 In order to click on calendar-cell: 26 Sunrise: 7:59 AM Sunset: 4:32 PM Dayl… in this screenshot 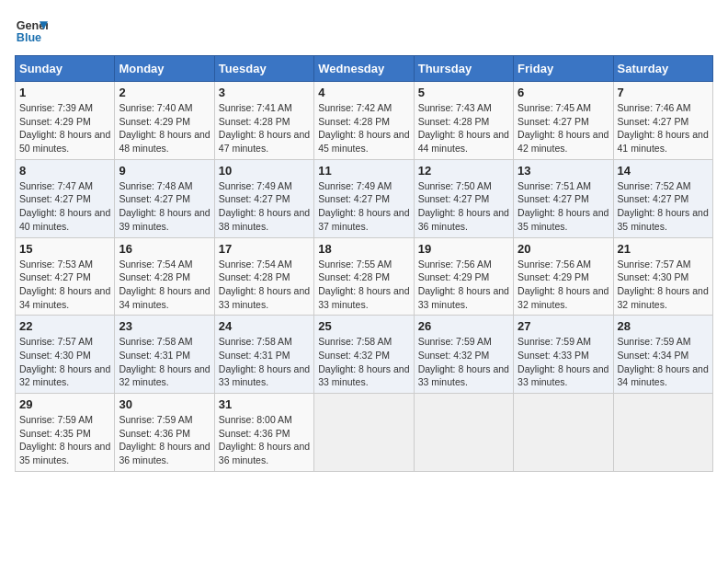, I will do `click(463, 355)`.